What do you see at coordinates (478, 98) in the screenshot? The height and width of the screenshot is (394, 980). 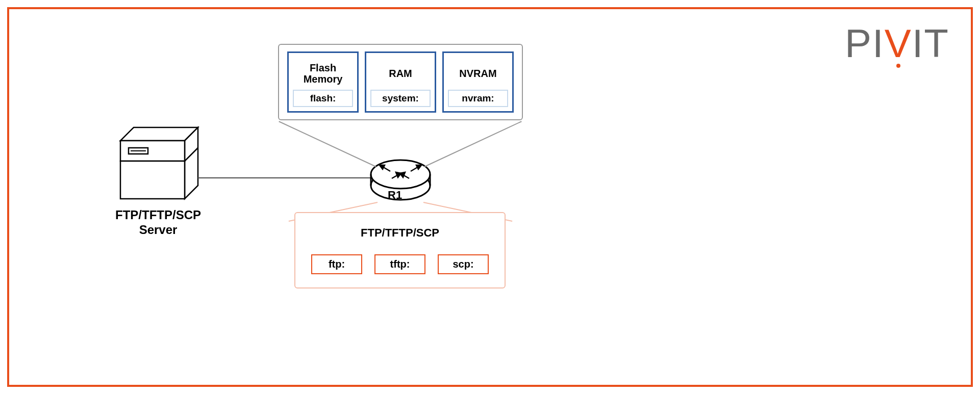 I see `memory-prefix: nvram:` at bounding box center [478, 98].